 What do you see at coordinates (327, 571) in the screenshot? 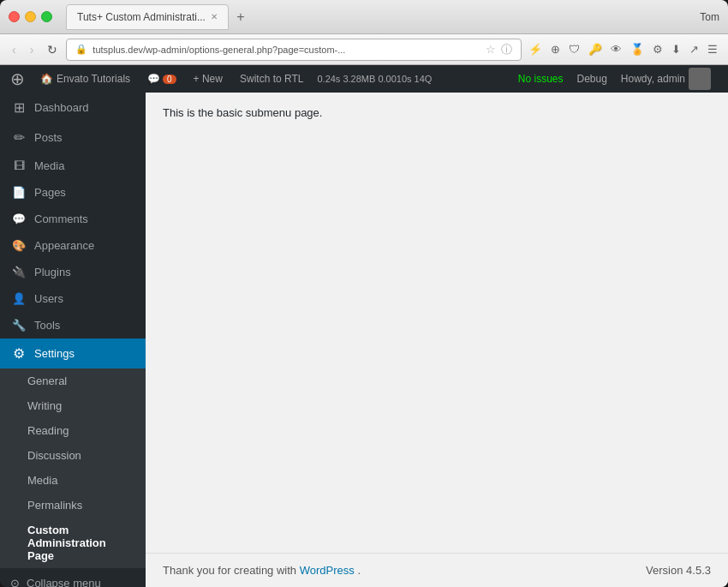
I see `wp-link: WordPress` at bounding box center [327, 571].